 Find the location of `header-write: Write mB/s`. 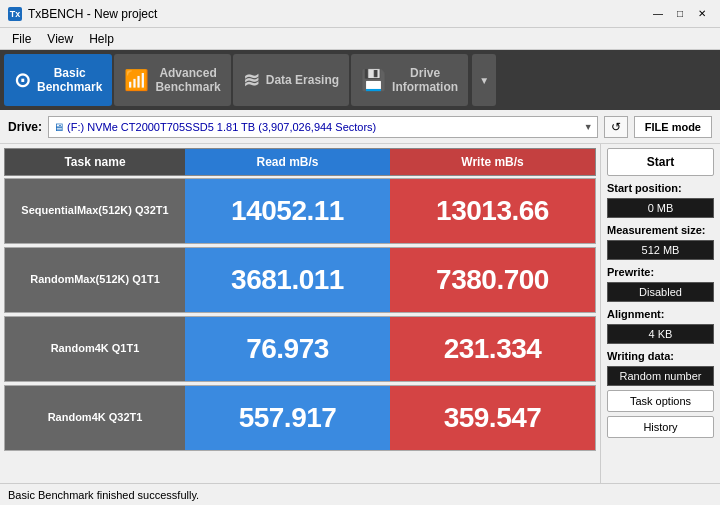

header-write: Write mB/s is located at coordinates (492, 162).